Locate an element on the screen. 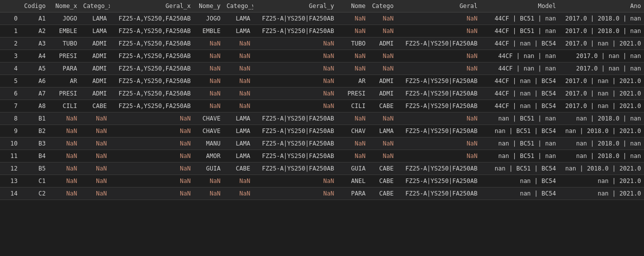 This screenshot has height=256, width=644. table-row: 3A4PRESIADMIFZ25-A,YS250,FA250ABNaNNaNNa… is located at coordinates (322, 56).